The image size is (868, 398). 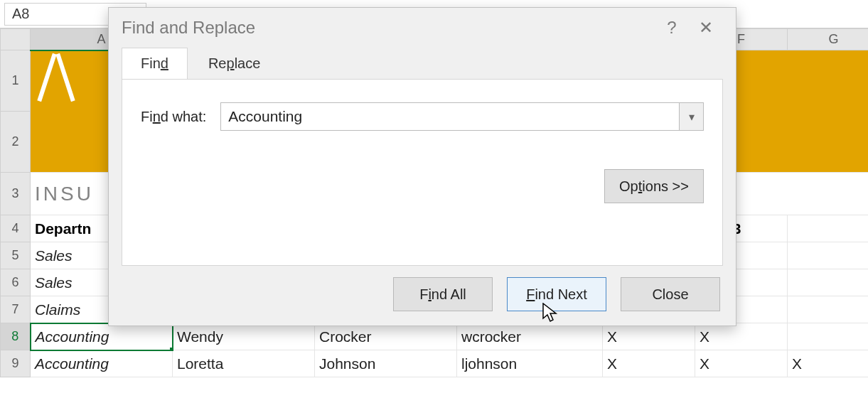 What do you see at coordinates (386, 364) in the screenshot?
I see `cell-C9: Johnson` at bounding box center [386, 364].